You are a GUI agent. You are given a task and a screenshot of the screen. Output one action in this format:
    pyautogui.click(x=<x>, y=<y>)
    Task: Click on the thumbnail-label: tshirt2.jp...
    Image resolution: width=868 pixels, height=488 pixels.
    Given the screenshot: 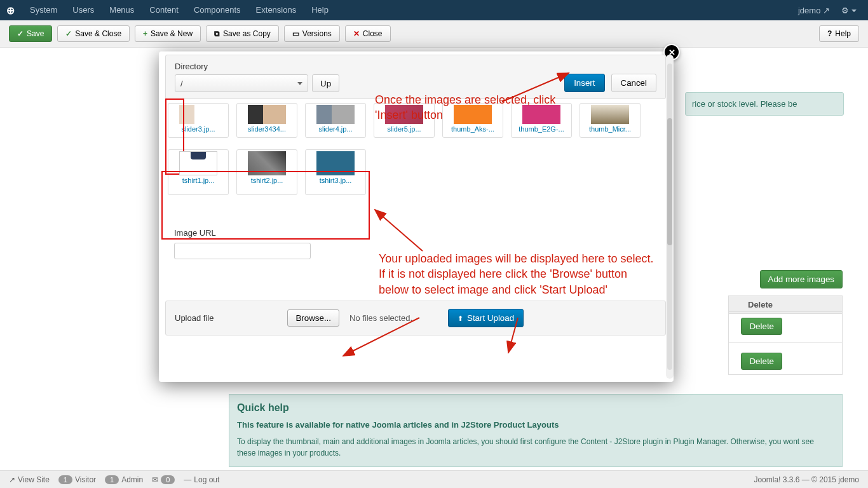 What is the action you would take?
    pyautogui.click(x=267, y=180)
    